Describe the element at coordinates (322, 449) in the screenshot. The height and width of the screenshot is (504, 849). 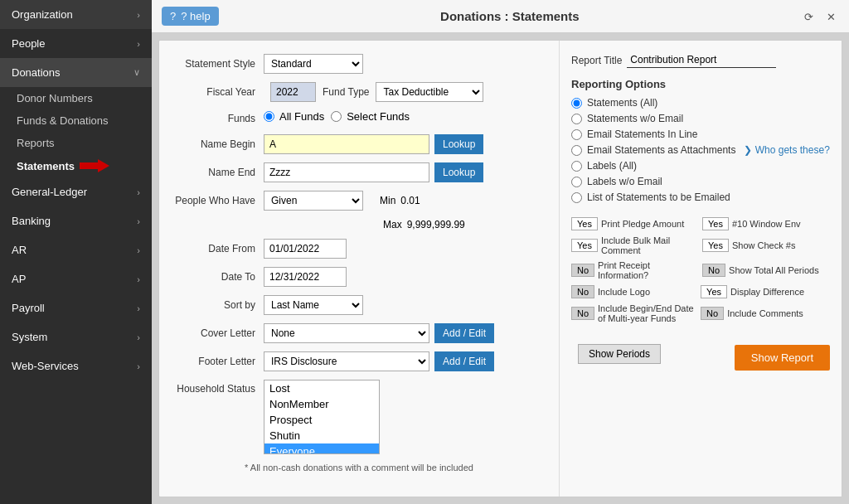
I see `list-item: Everyone` at that location.